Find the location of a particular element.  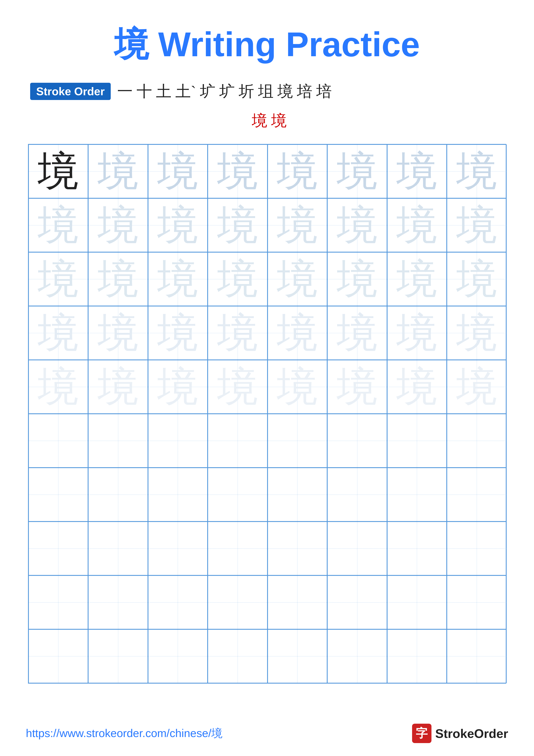

stroke-1: 一 is located at coordinates (125, 92).